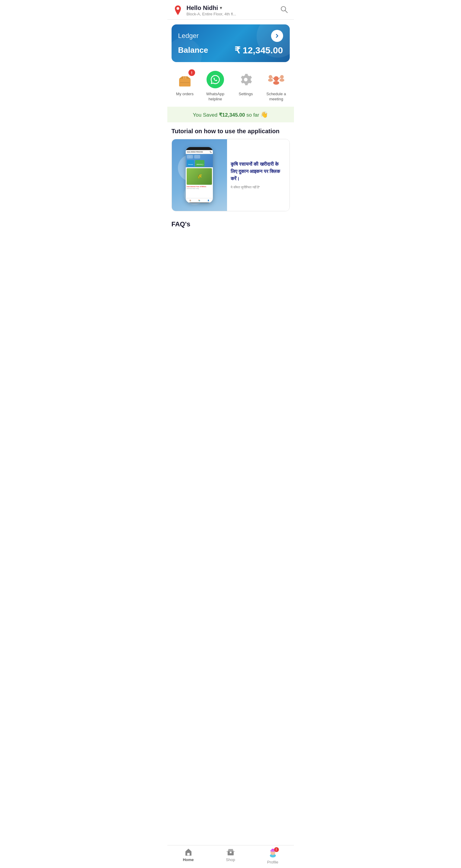 This screenshot has width=461, height=868. I want to click on tutorial-disclaimer: ये कीमत सुनीश्चित नहीं है*, so click(258, 187).